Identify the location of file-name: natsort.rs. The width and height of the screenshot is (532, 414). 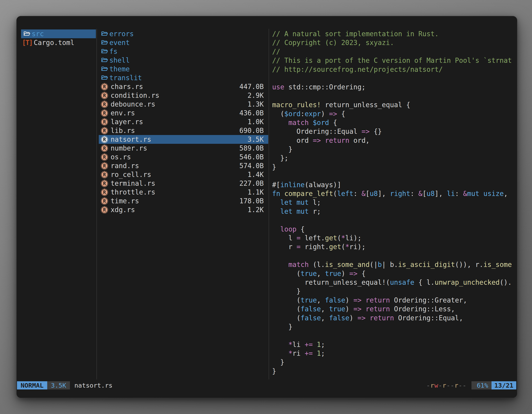
(131, 139).